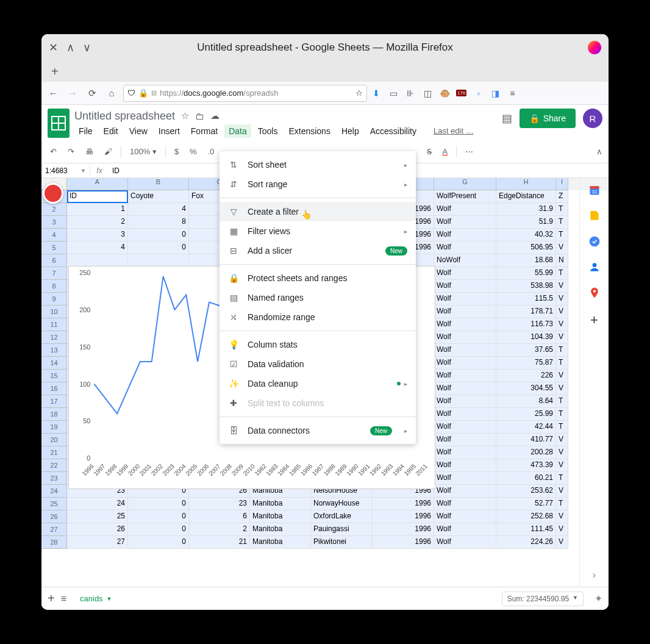  I want to click on currency-format: $, so click(177, 151).